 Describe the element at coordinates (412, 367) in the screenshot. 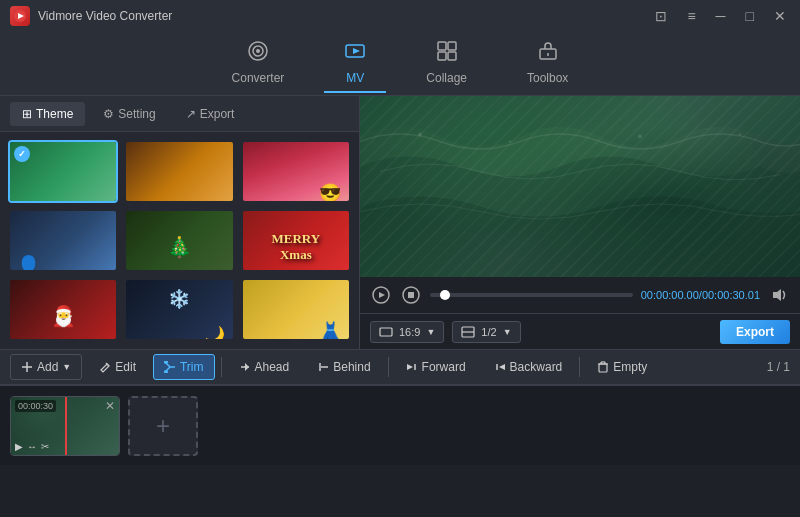

I see `forward-icon` at that location.